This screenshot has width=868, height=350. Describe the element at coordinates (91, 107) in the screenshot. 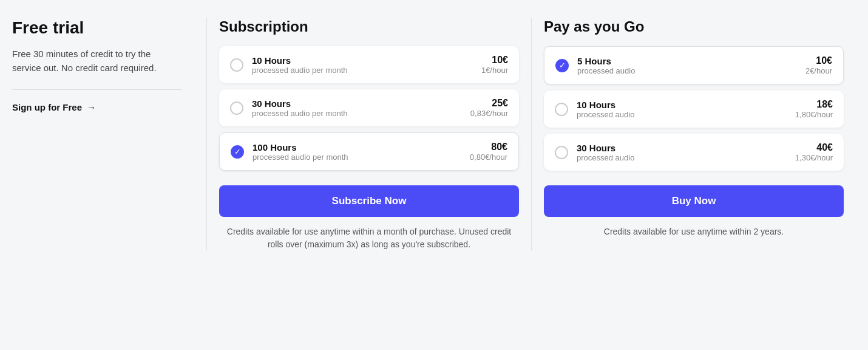

I see `signup-arrow: →` at that location.